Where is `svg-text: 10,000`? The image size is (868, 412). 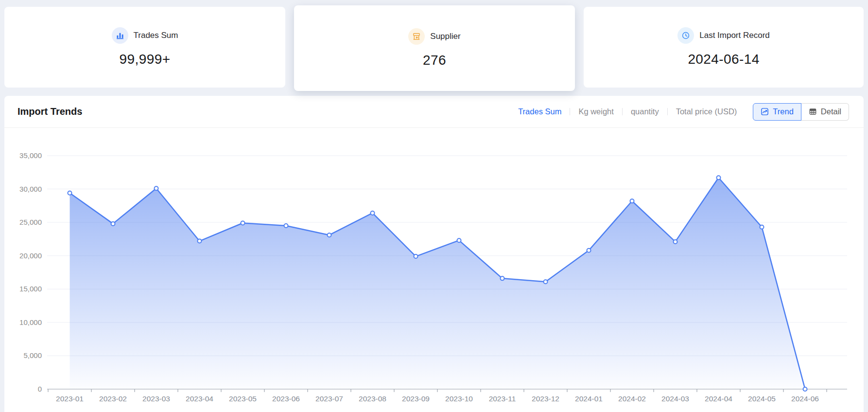 svg-text: 10,000 is located at coordinates (31, 322).